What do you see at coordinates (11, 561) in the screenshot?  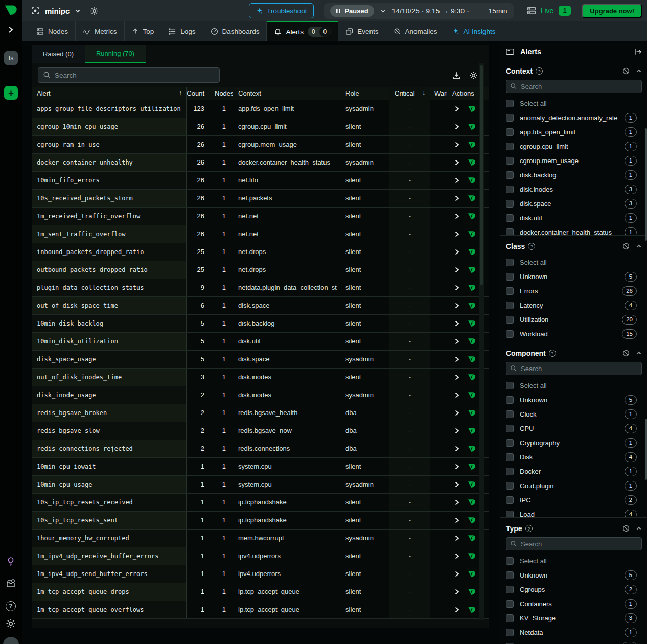 I see `lightbulb-icon` at bounding box center [11, 561].